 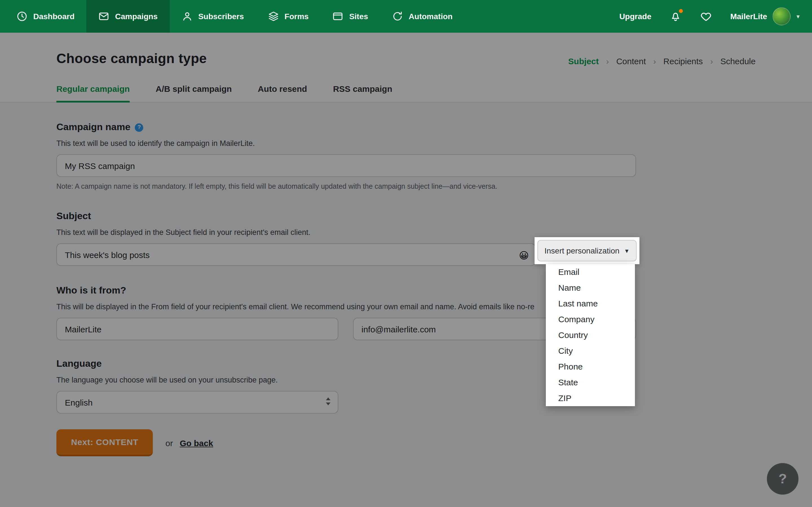 What do you see at coordinates (128, 16) in the screenshot?
I see `nav-item-campaigns: Campaigns` at bounding box center [128, 16].